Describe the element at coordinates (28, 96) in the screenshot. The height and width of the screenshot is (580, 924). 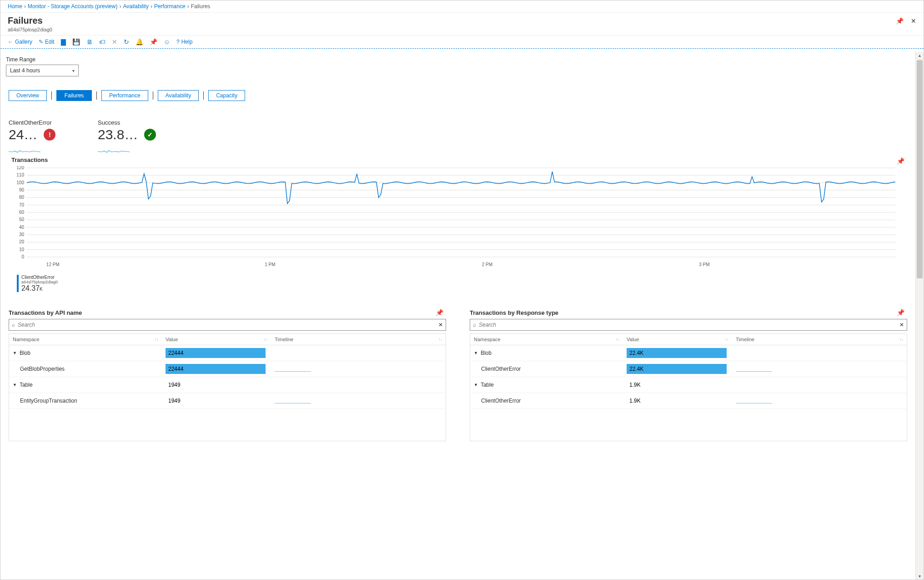
I see `tab-overview: Overview` at that location.